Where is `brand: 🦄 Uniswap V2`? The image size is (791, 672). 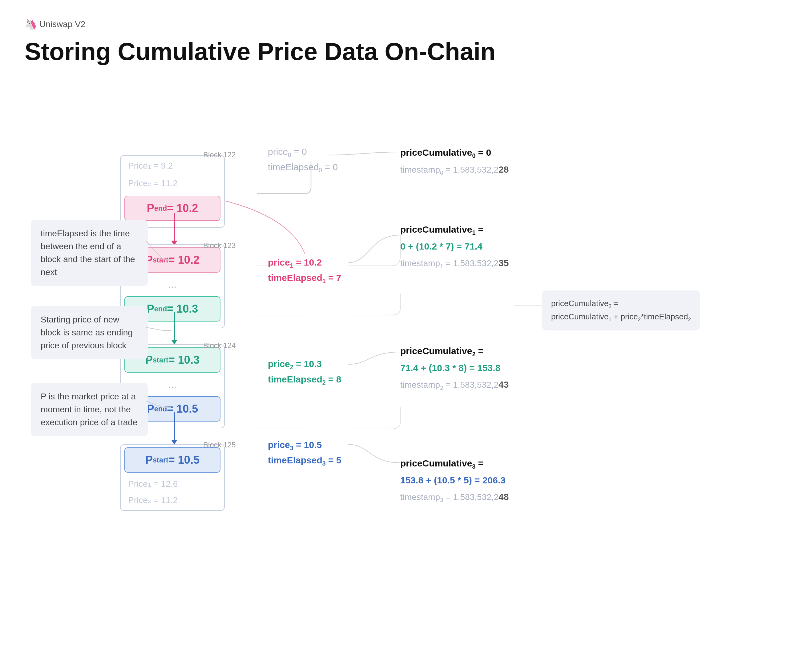
brand: 🦄 Uniswap V2 is located at coordinates (396, 24).